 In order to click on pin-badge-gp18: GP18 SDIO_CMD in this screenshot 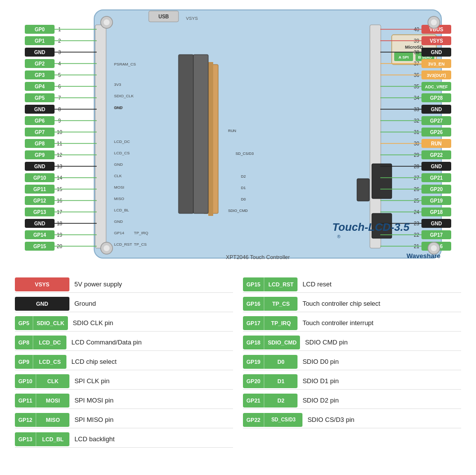, I will do `click(272, 342)`.